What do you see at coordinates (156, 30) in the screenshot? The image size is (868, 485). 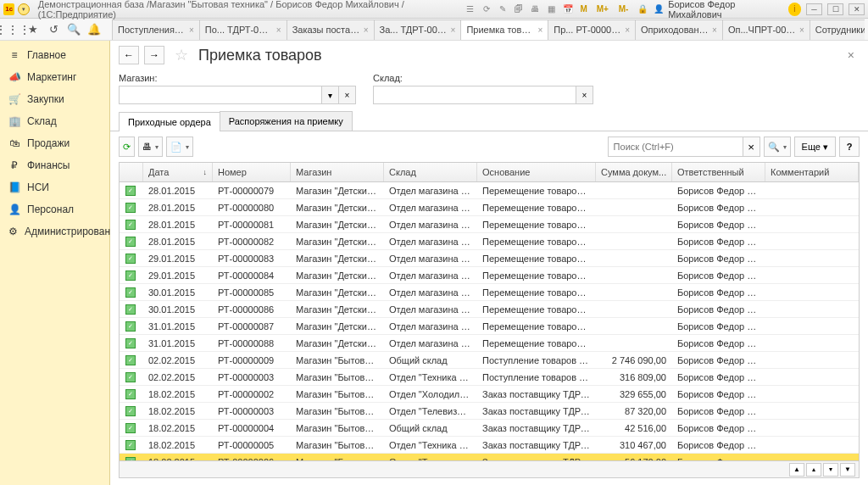 I see `doc-tab: Поступления то...×` at bounding box center [156, 30].